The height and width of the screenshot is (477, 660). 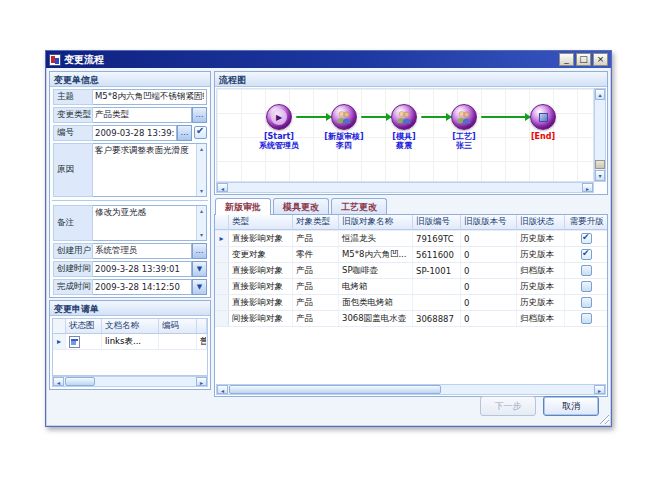 I want to click on number-input, so click(x=135, y=133).